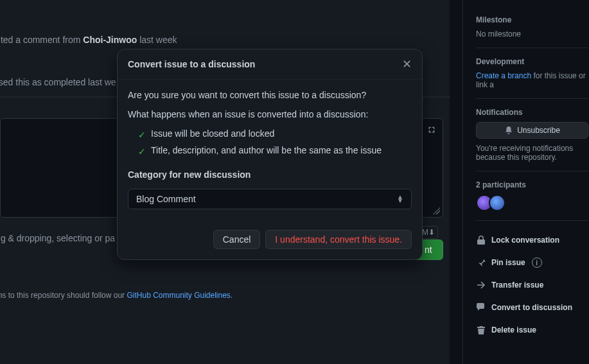 The height and width of the screenshot is (364, 589). What do you see at coordinates (432, 131) in the screenshot?
I see `expand-icon` at bounding box center [432, 131].